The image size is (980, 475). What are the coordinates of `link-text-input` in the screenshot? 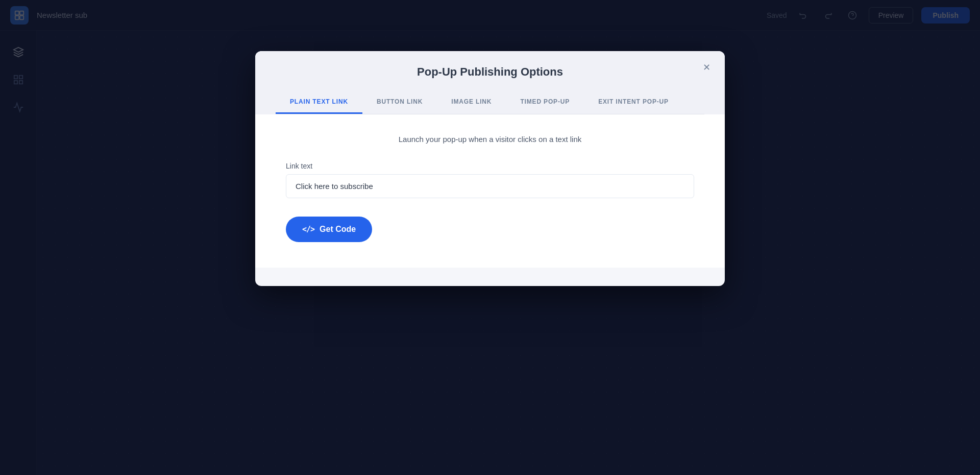 It's located at (490, 186).